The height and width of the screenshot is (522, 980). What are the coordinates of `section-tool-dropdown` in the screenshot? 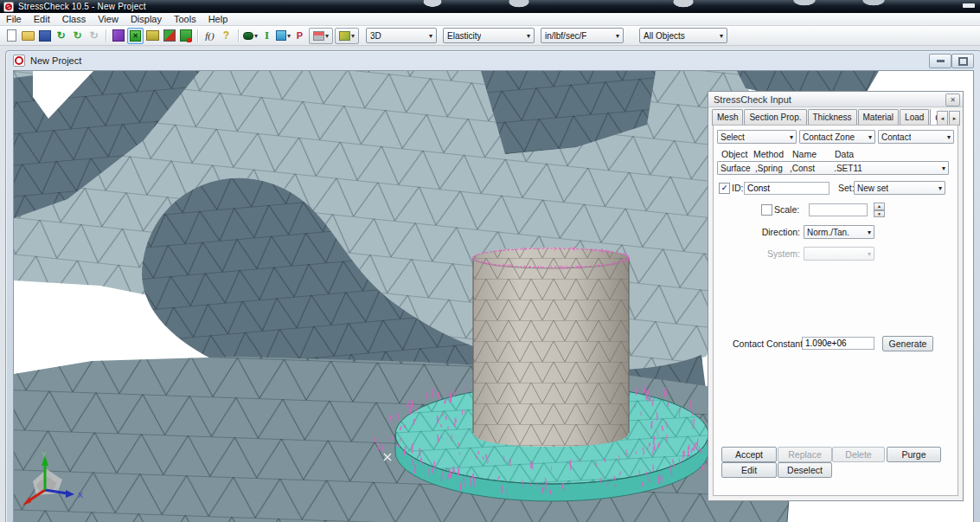 It's located at (321, 36).